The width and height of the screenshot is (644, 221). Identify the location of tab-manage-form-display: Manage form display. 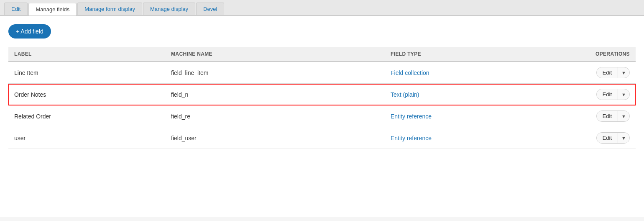
(110, 9).